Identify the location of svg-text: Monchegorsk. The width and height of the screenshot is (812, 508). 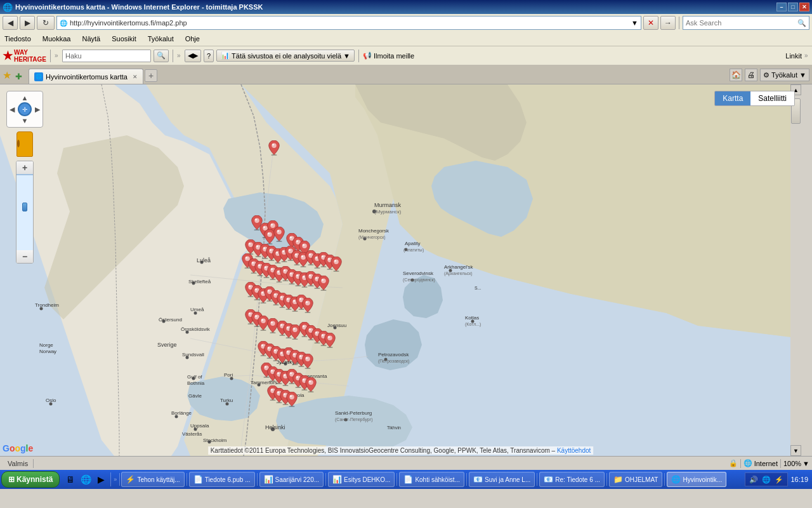
(374, 231).